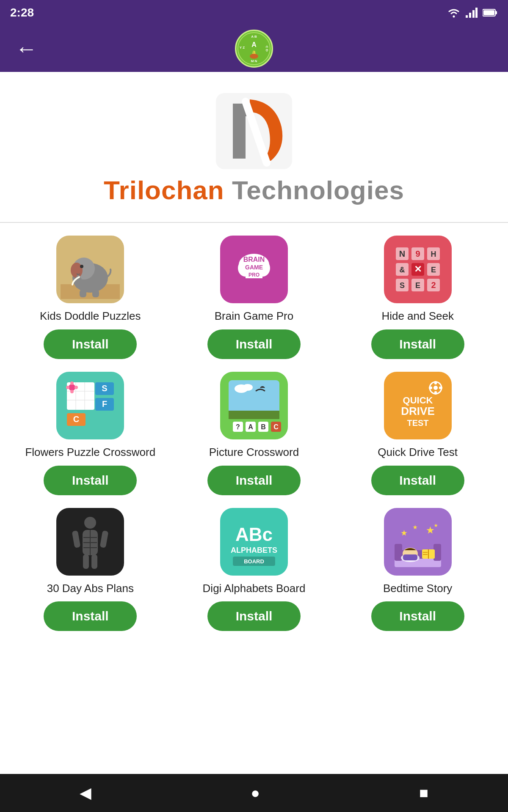  I want to click on app-name-quick-drive: Quick Drive Test, so click(417, 453).